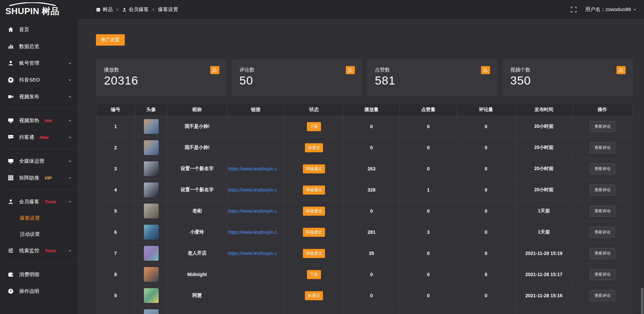 The image size is (644, 314). I want to click on user-menu: 用户名：zswodun88, so click(611, 9).